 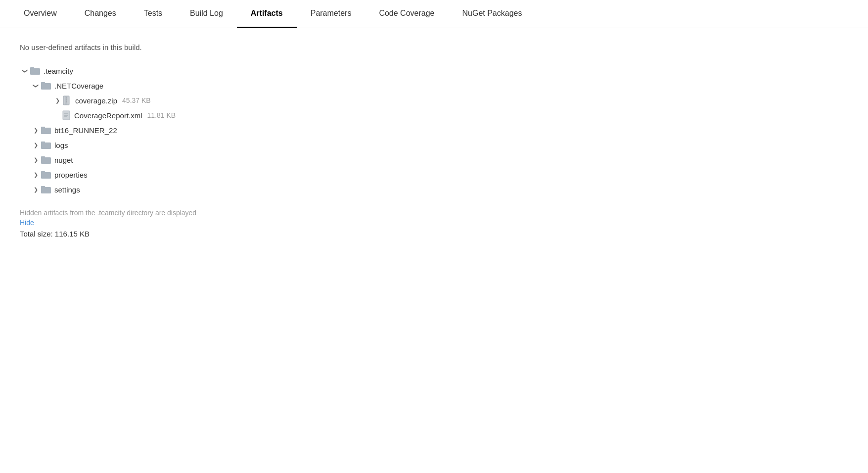 What do you see at coordinates (86, 131) in the screenshot?
I see `bt16-label: bt16_RUNNER_22` at bounding box center [86, 131].